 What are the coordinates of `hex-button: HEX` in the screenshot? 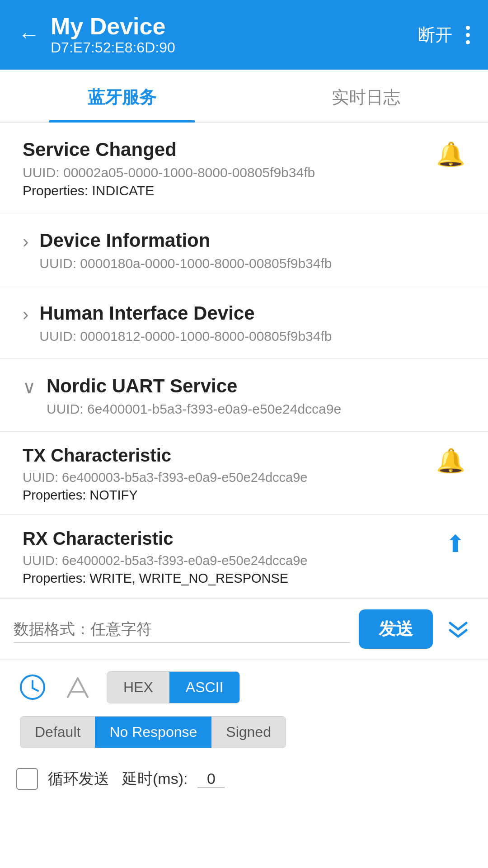 It's located at (138, 687).